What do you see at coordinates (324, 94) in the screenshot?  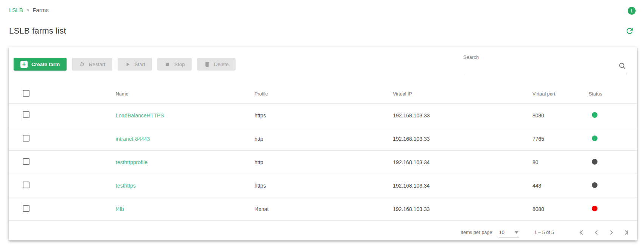 I see `column-header-profile: Profile` at bounding box center [324, 94].